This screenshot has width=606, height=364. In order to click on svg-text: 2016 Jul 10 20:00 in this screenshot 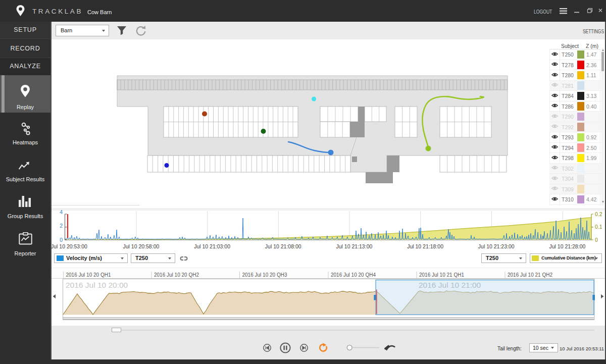, I will do `click(97, 285)`.